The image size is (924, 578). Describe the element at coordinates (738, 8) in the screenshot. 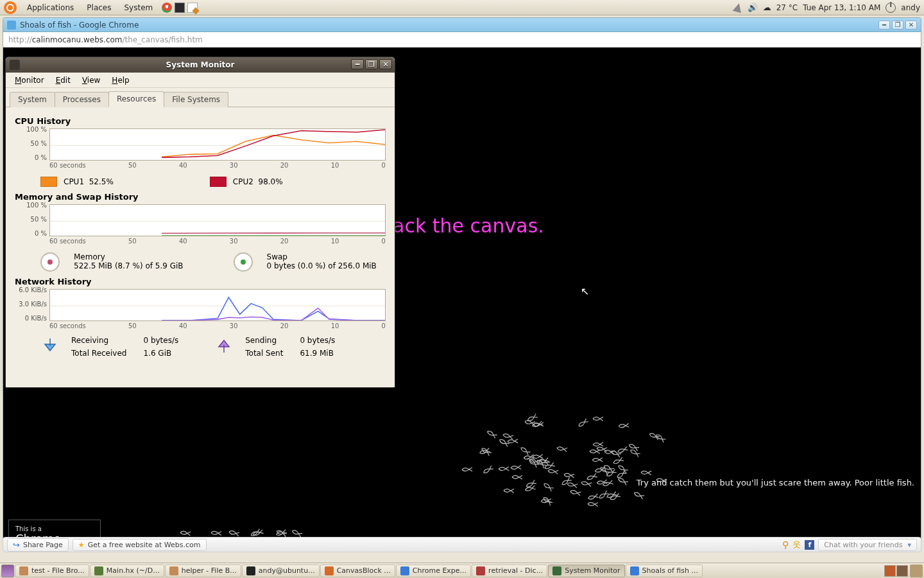

I see `notification-icon` at that location.